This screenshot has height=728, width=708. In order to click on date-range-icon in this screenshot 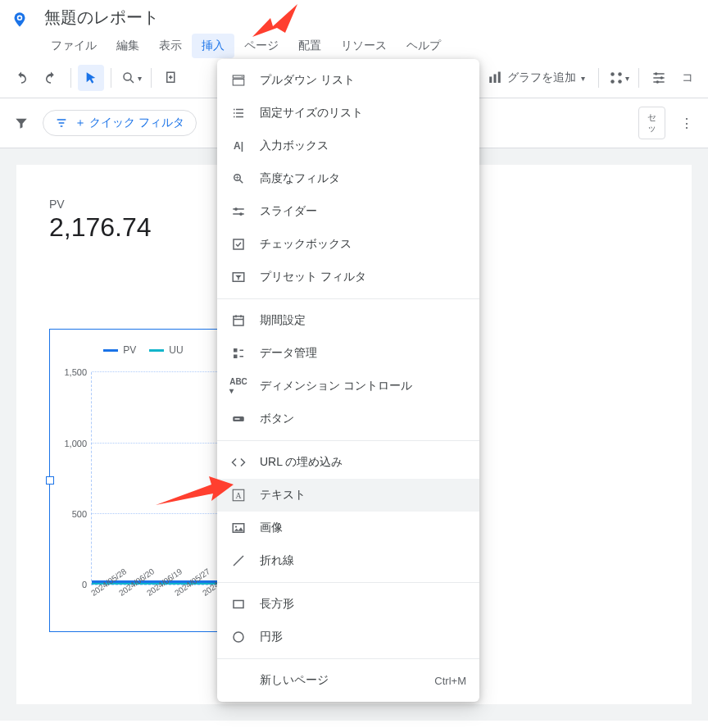, I will do `click(238, 321)`.